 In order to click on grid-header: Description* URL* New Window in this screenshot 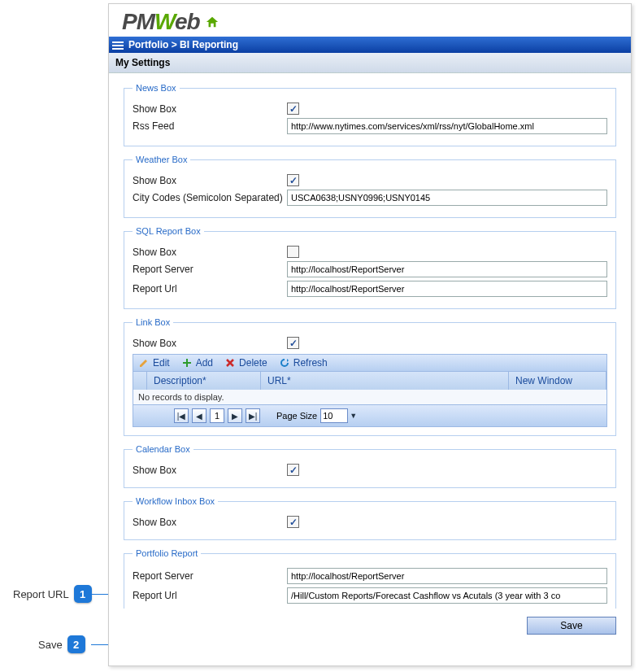, I will do `click(370, 381)`.